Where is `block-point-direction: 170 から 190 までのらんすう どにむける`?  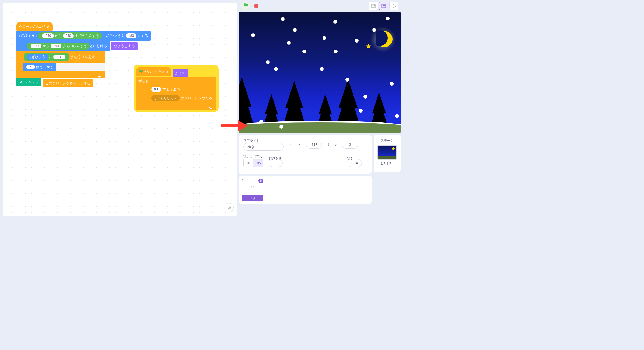 block-point-direction: 170 から 190 までのらんすう どにむける is located at coordinates (63, 46).